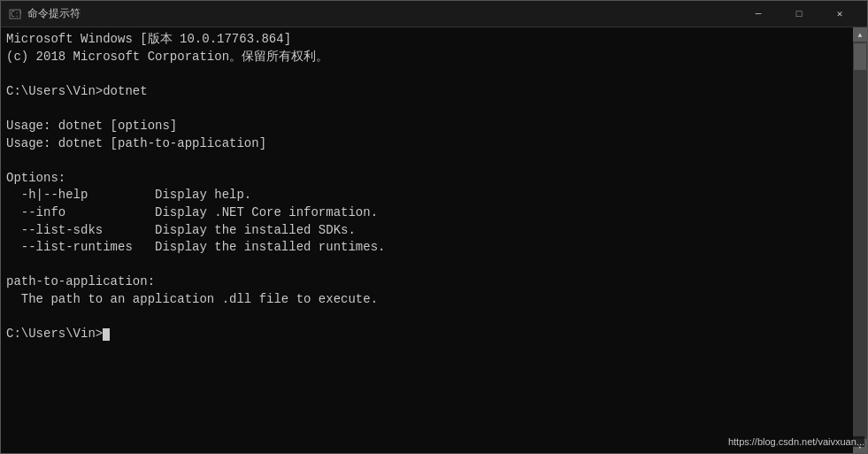 Image resolution: width=868 pixels, height=454 pixels. I want to click on scrollbar: ▲ ▼, so click(860, 241).